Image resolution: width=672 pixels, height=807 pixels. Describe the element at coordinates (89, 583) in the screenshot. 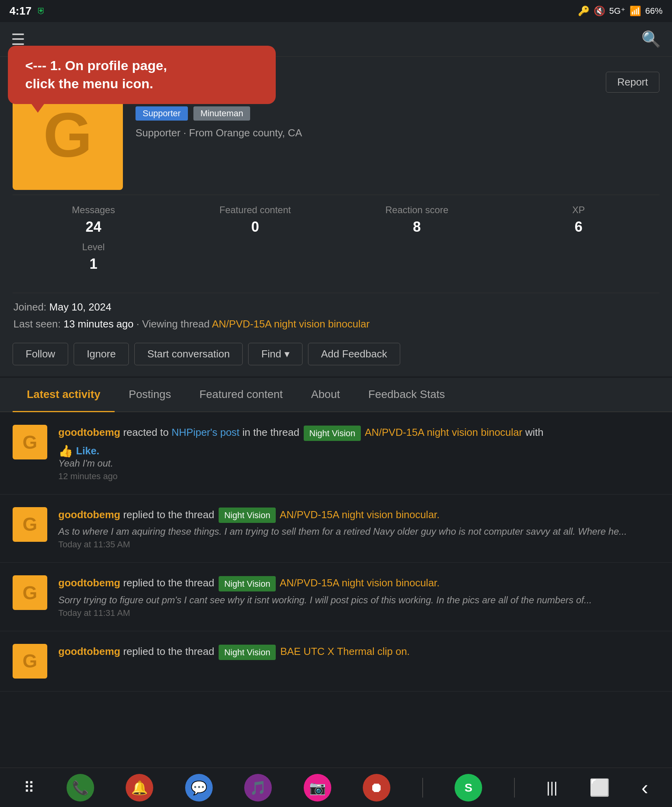

I see `activity-user-3: goodtobemg` at that location.